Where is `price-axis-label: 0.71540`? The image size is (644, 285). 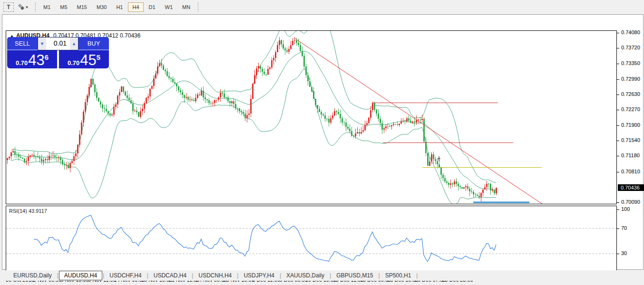 price-axis-label: 0.71540 is located at coordinates (631, 140).